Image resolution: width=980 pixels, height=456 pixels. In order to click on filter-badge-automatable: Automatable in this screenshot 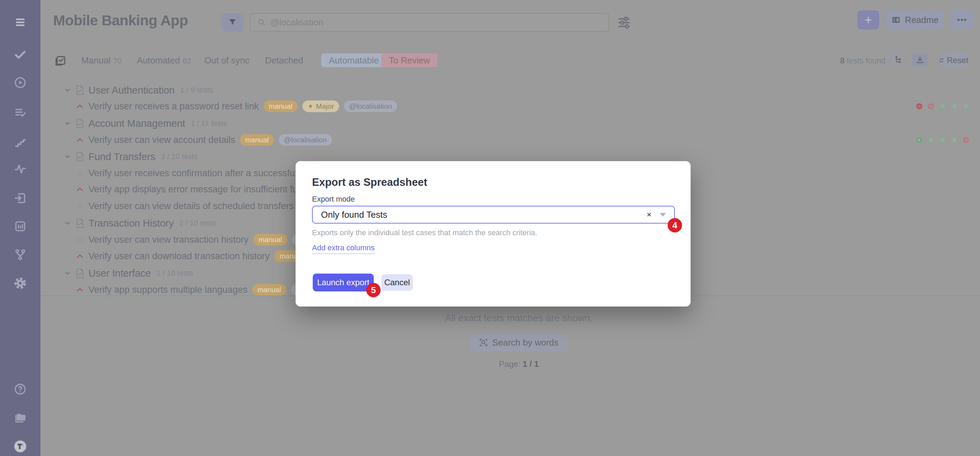, I will do `click(354, 60)`.